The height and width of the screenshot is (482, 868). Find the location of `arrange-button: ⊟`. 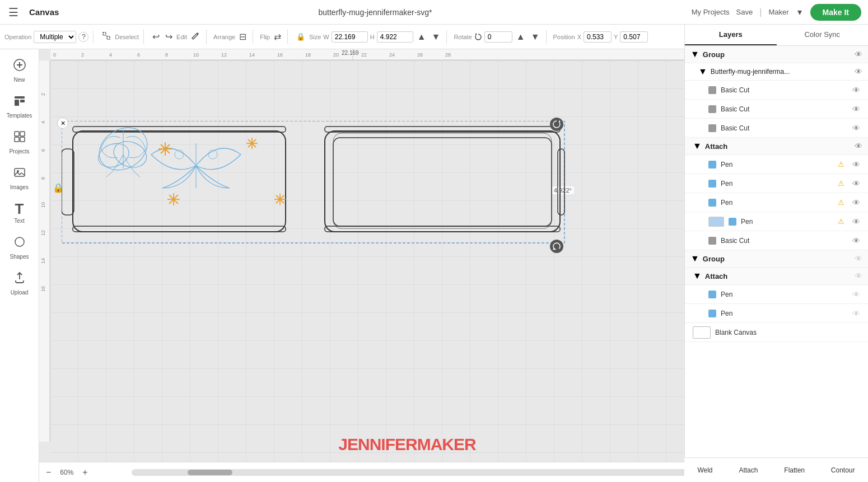

arrange-button: ⊟ is located at coordinates (243, 37).